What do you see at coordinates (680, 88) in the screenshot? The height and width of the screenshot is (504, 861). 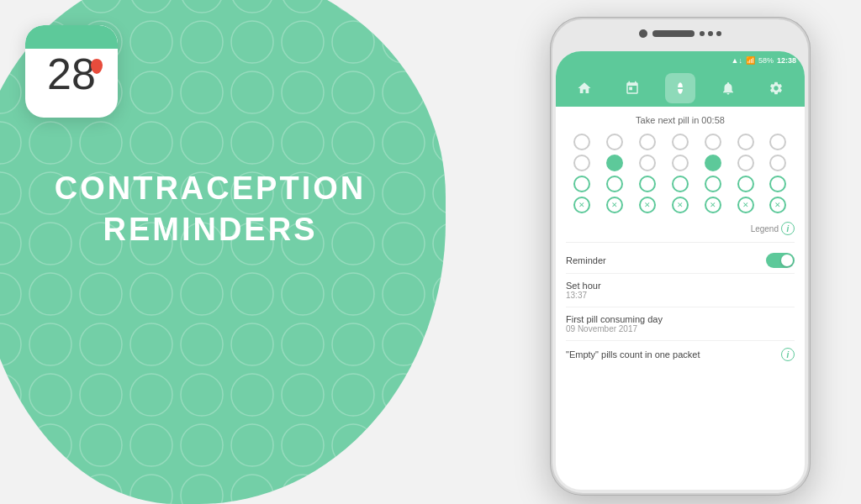 I see `nav-pill` at bounding box center [680, 88].